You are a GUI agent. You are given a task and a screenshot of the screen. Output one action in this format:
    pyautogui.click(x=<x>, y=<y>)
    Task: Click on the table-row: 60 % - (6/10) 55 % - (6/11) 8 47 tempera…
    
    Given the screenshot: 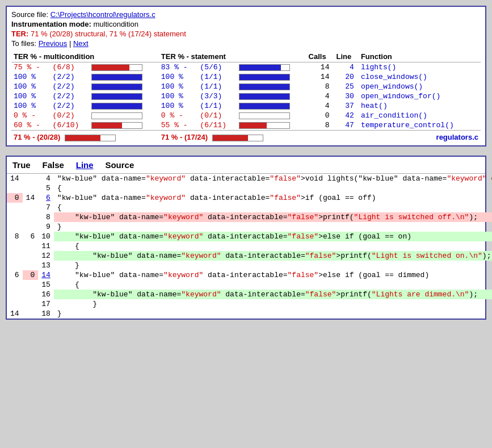 What is the action you would take?
    pyautogui.click(x=246, y=125)
    